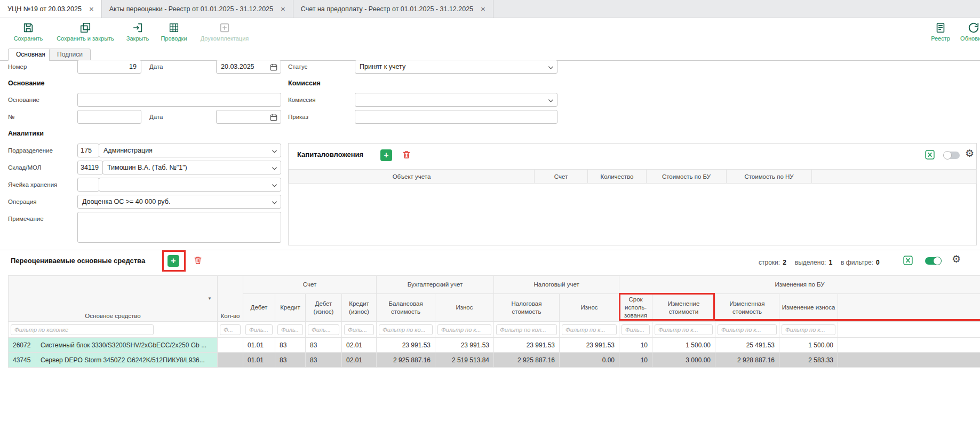  Describe the element at coordinates (636, 308) in the screenshot. I see `col-header-useful-life: Срок исполь-зования` at that location.